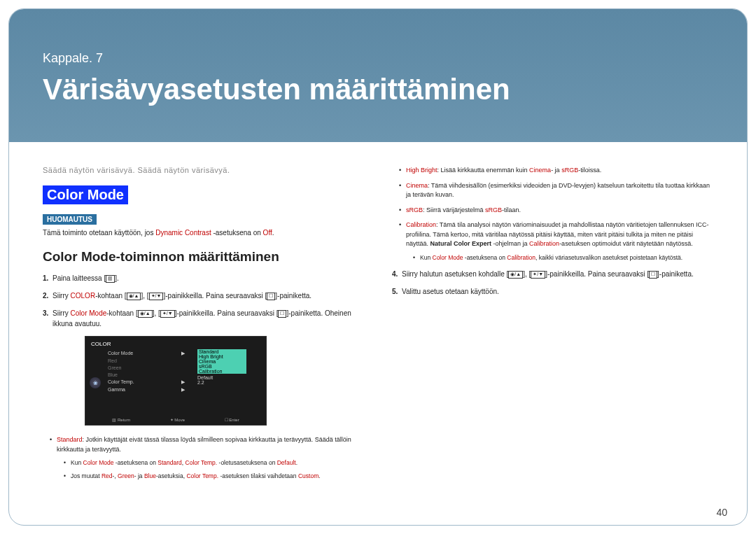  What do you see at coordinates (461, 244) in the screenshot?
I see `kw-bold: Natural Color Expert` at bounding box center [461, 244].